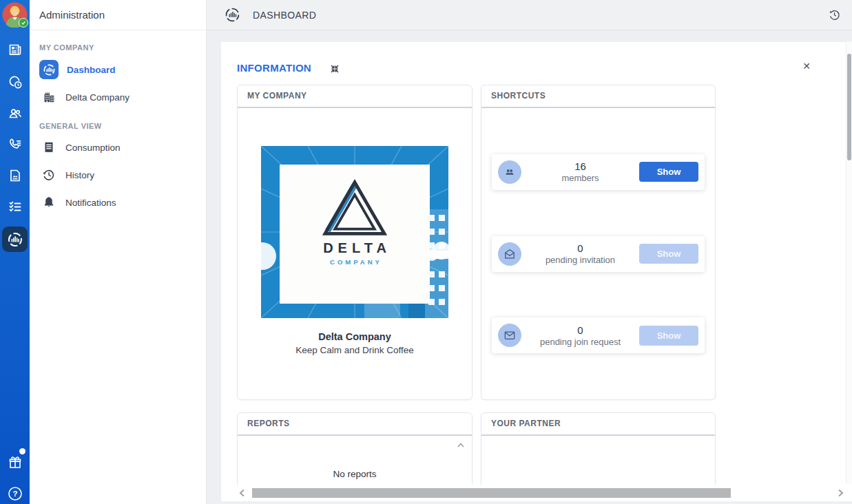 The width and height of the screenshot is (852, 504). I want to click on phone-list-icon, so click(15, 145).